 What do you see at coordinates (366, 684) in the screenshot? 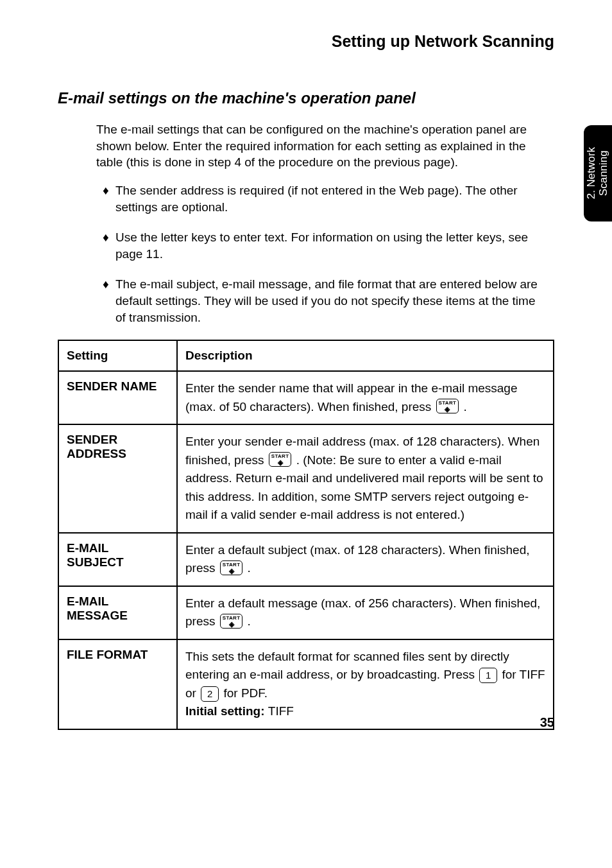
I see `cell-description: This sets the default format for scanned…` at bounding box center [366, 684].